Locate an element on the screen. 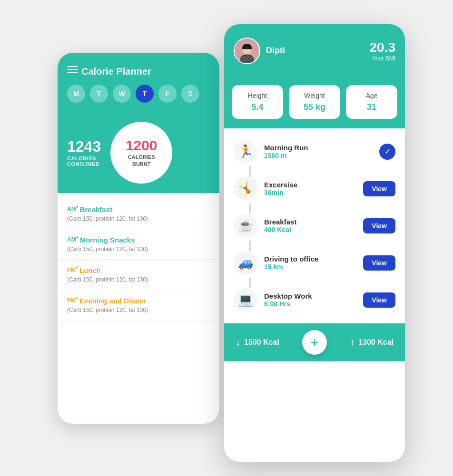  burnt-label: CALORIESBURNT is located at coordinates (142, 161).